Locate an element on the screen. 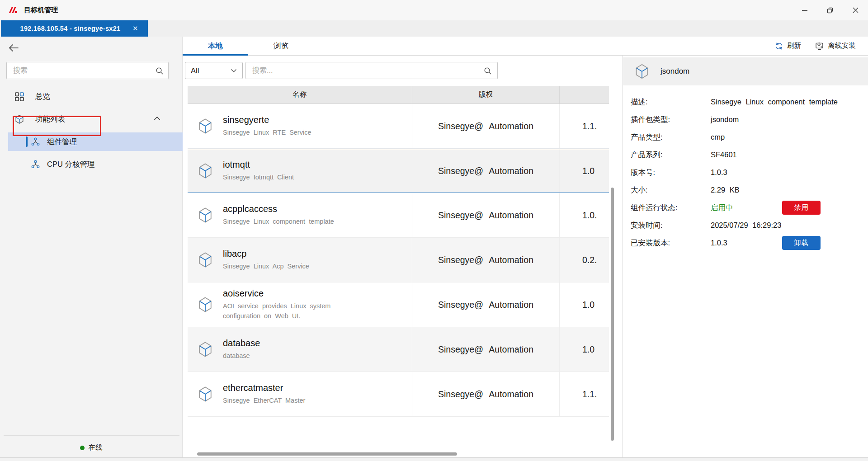  component-name: aoiservice is located at coordinates (293, 294).